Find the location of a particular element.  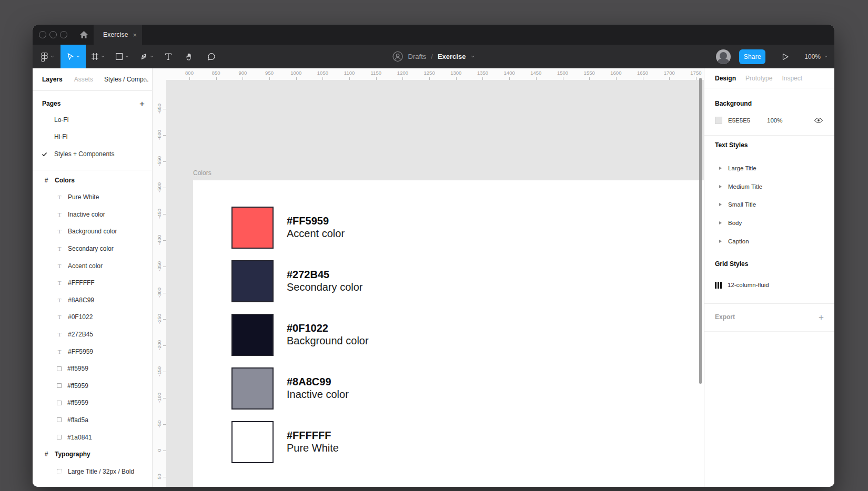

traffic-light-close is located at coordinates (43, 35).